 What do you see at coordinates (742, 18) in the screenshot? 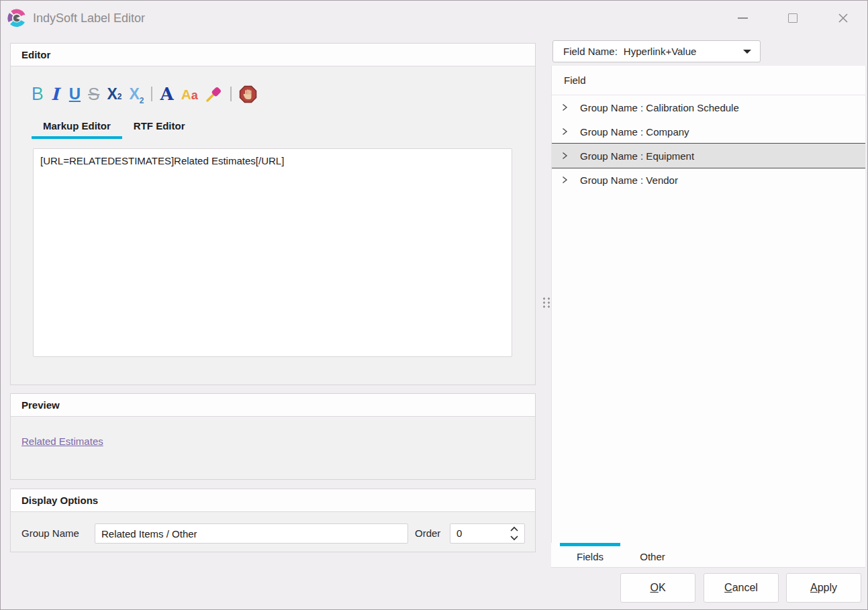
I see `minimize-icon` at bounding box center [742, 18].